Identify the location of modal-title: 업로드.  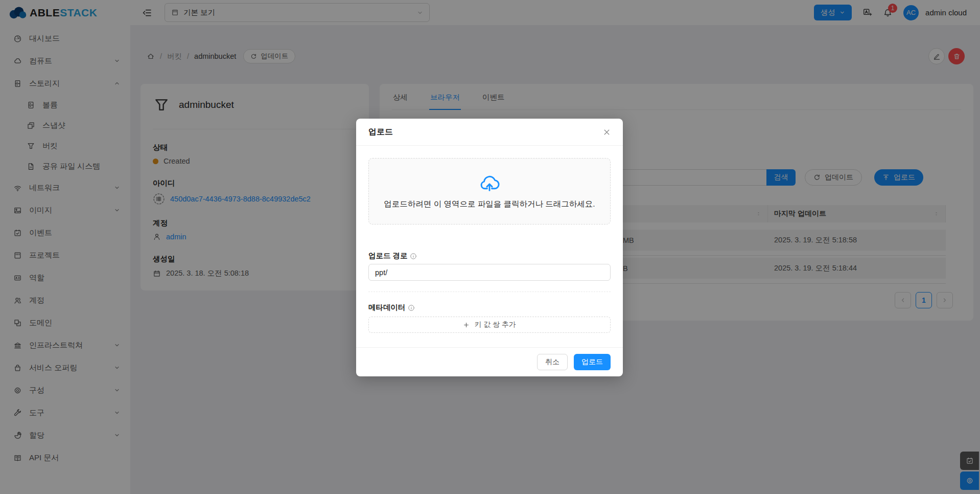
(381, 132).